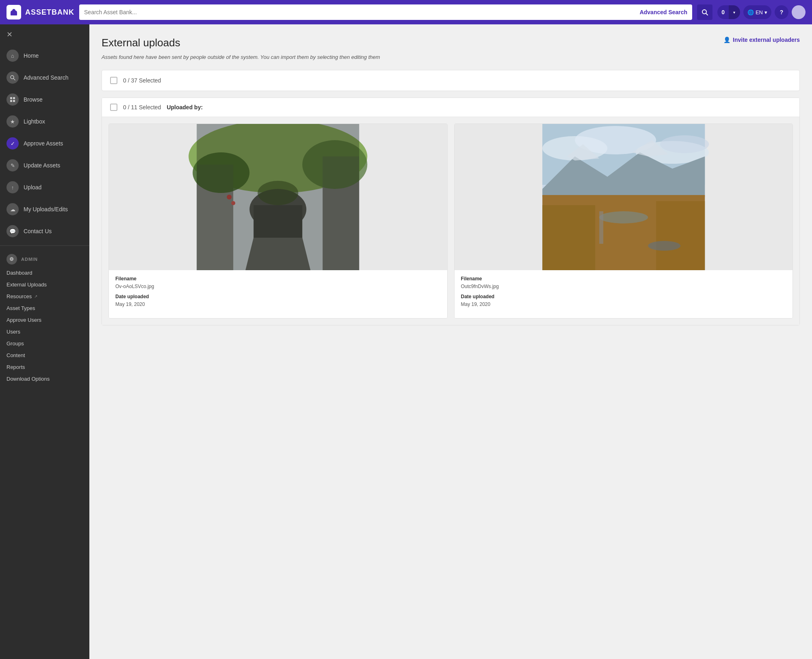 This screenshot has height=659, width=812. What do you see at coordinates (45, 379) in the screenshot?
I see `admin-link-download-options: Download Options` at bounding box center [45, 379].